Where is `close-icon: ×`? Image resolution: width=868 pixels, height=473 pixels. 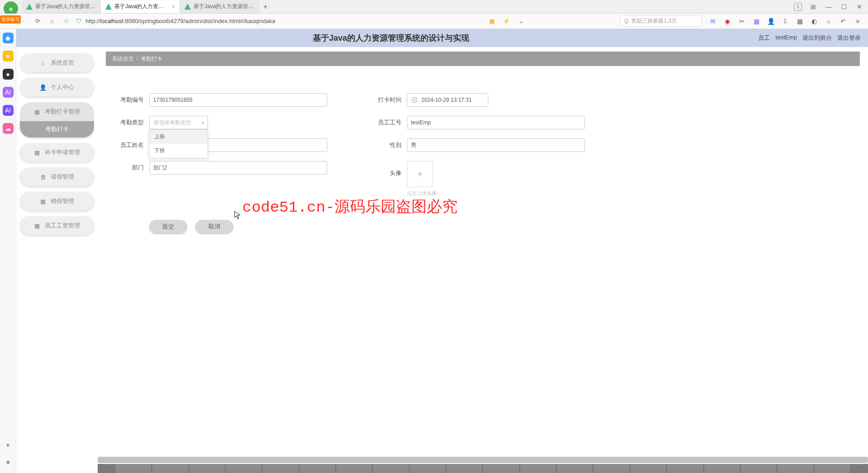
close-icon: × is located at coordinates (174, 7).